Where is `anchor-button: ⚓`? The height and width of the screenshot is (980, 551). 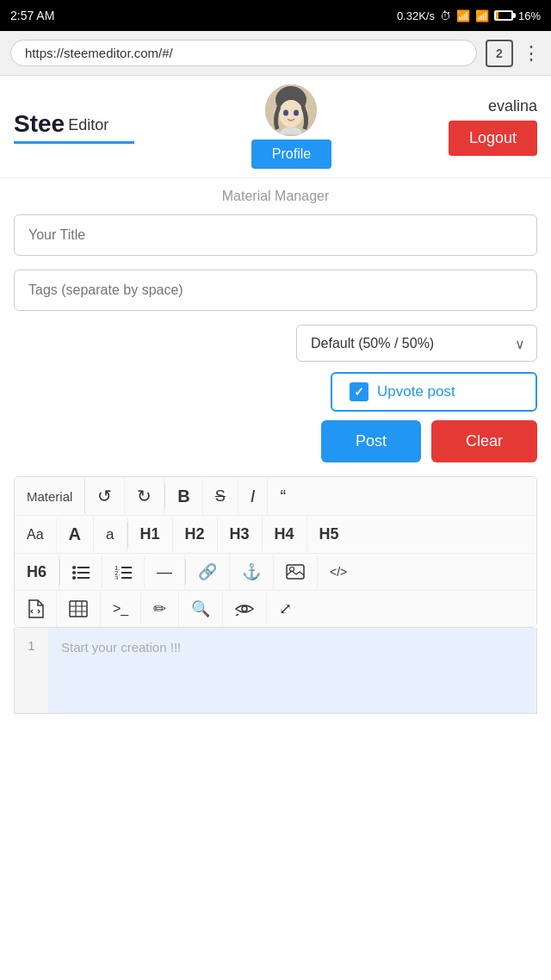 anchor-button: ⚓ is located at coordinates (251, 572).